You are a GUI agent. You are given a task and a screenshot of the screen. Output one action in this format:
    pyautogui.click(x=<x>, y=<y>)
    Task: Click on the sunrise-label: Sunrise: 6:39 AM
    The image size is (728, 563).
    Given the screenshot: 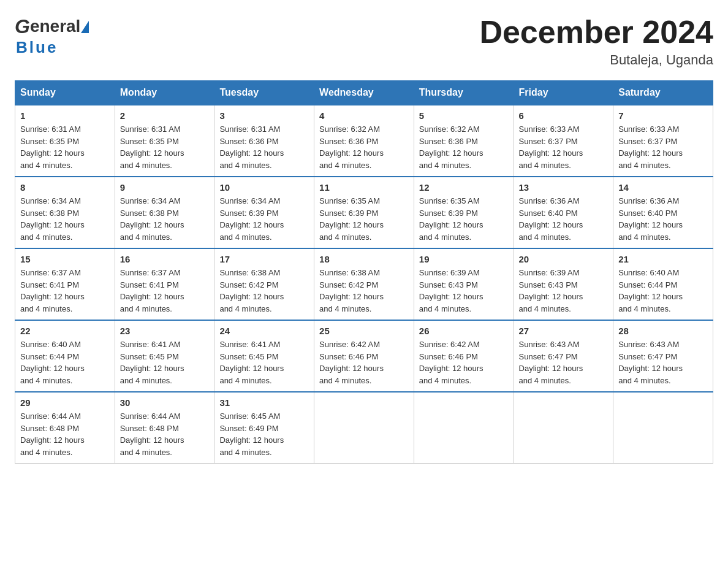 What is the action you would take?
    pyautogui.click(x=450, y=272)
    